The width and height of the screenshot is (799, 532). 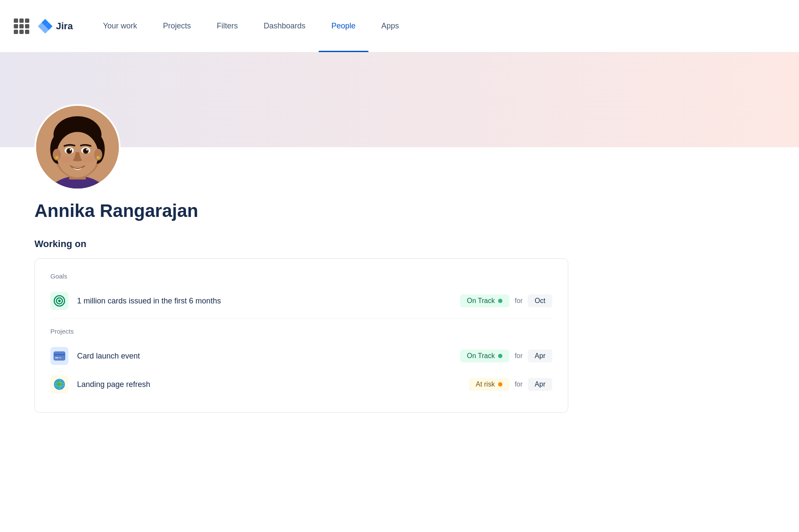 I want to click on jira-logo-icon, so click(x=45, y=26).